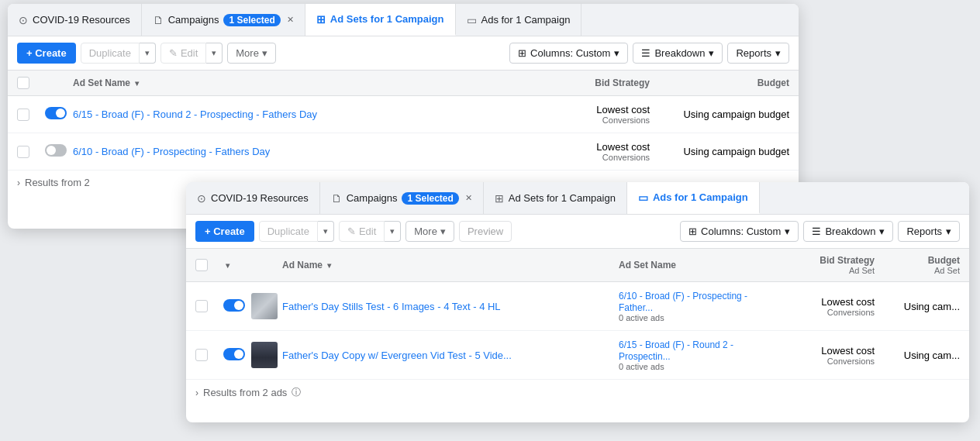  I want to click on ad2-checkbox, so click(202, 355).